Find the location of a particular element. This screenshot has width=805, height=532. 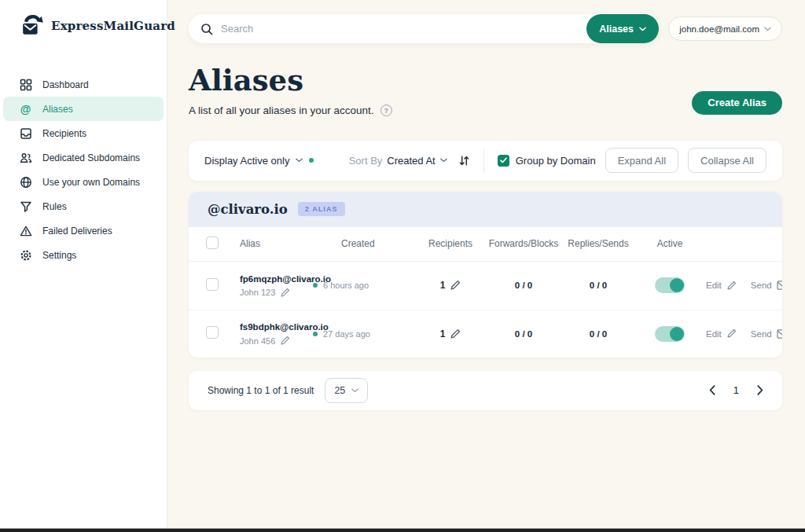

prev-page-button is located at coordinates (712, 390).